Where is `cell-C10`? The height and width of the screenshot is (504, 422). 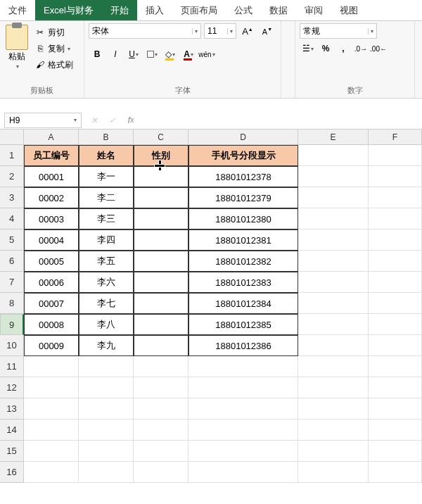 cell-C10 is located at coordinates (161, 346).